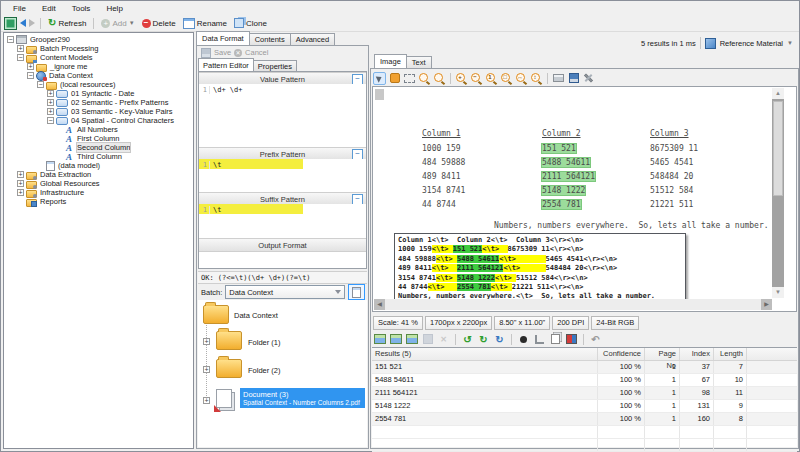  I want to click on tree-item: Reports, so click(98, 202).